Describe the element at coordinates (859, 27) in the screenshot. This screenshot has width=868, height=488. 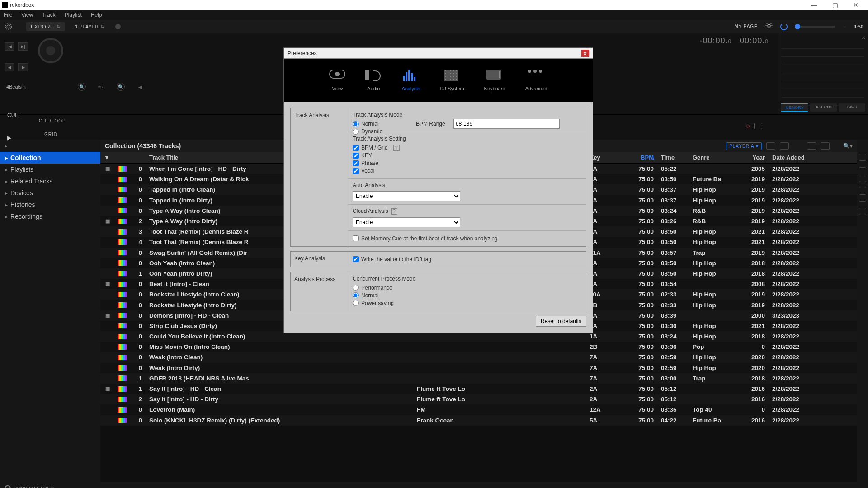
I see `toolbar-clock: 9:50` at that location.